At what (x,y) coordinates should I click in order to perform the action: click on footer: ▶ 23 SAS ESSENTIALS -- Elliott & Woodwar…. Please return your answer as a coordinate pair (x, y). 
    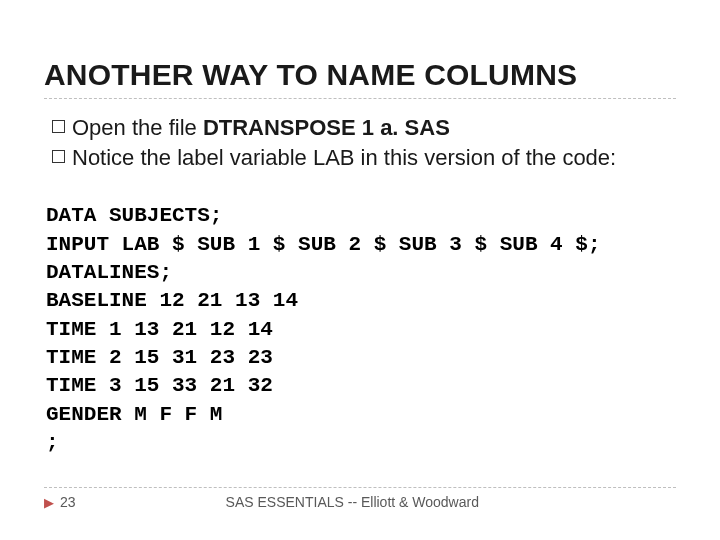
    Looking at the image, I should click on (360, 498).